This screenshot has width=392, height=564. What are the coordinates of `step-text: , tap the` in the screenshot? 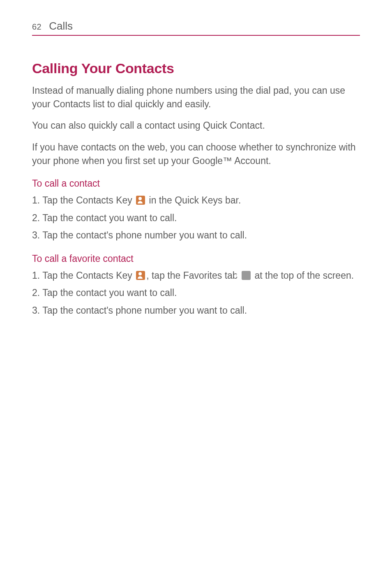 It's located at (165, 275).